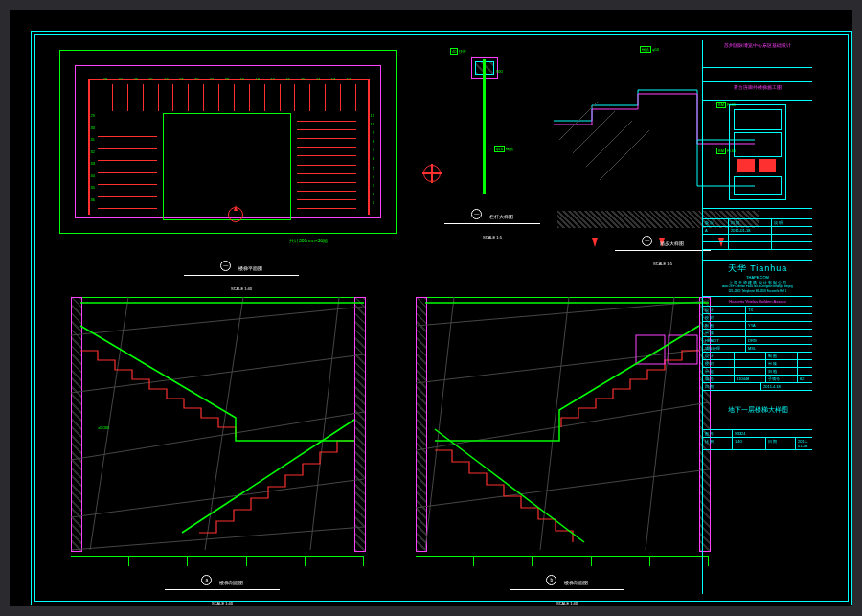 The image size is (862, 616). What do you see at coordinates (227, 79) in the screenshot?
I see `plan-numbers-top: 2827 2625 2423 2221 2019 1817 1615 1413 …` at bounding box center [227, 79].